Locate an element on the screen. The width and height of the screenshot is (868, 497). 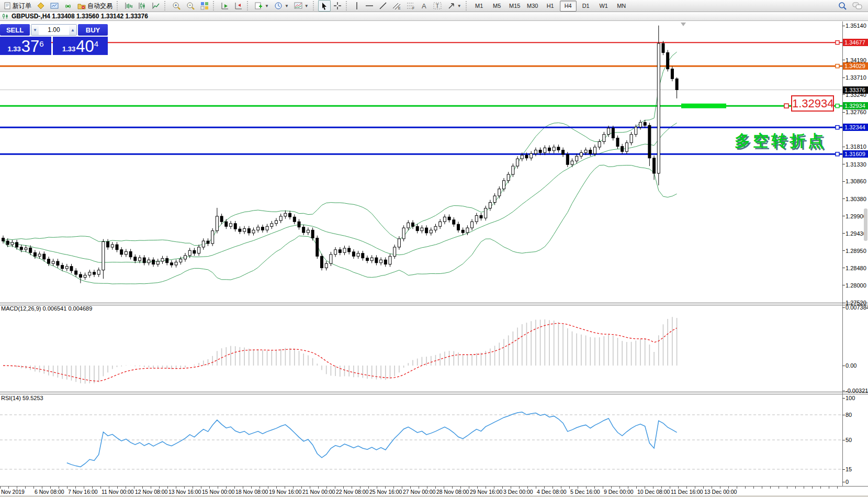
rsi-line is located at coordinates (372, 440).